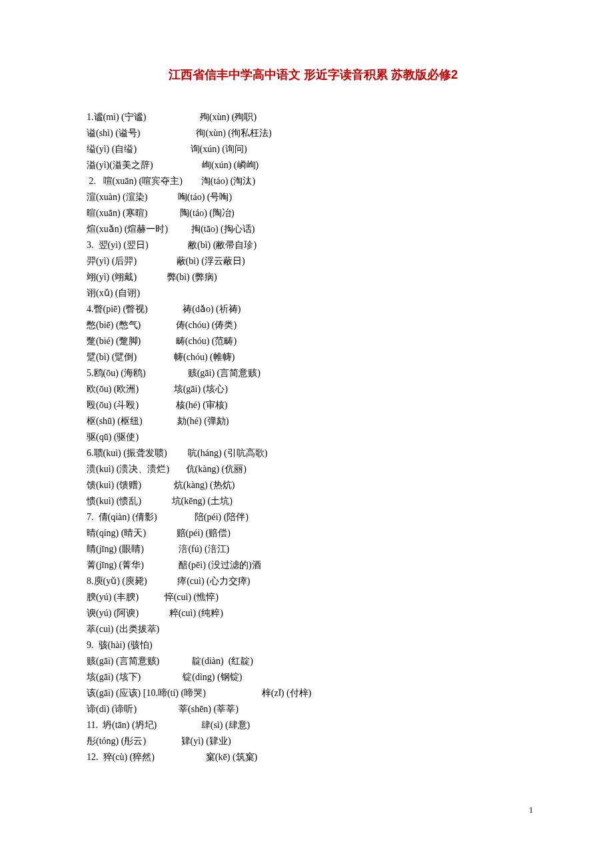 This screenshot has height=868, width=613. I want to click on text-line: 2. 喧(xuān) (喧宾夺主) 淘(táo) (淘汰), so click(313, 181).